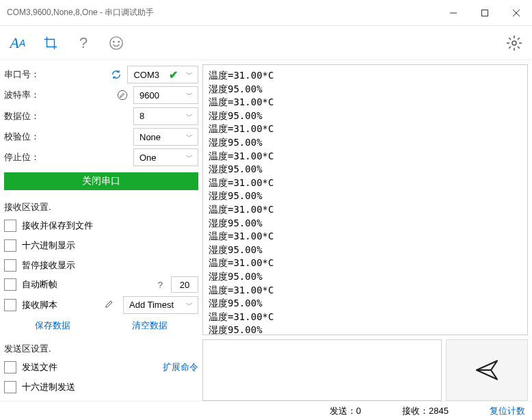  I want to click on reset-counter-link: 复位计数, so click(507, 411).